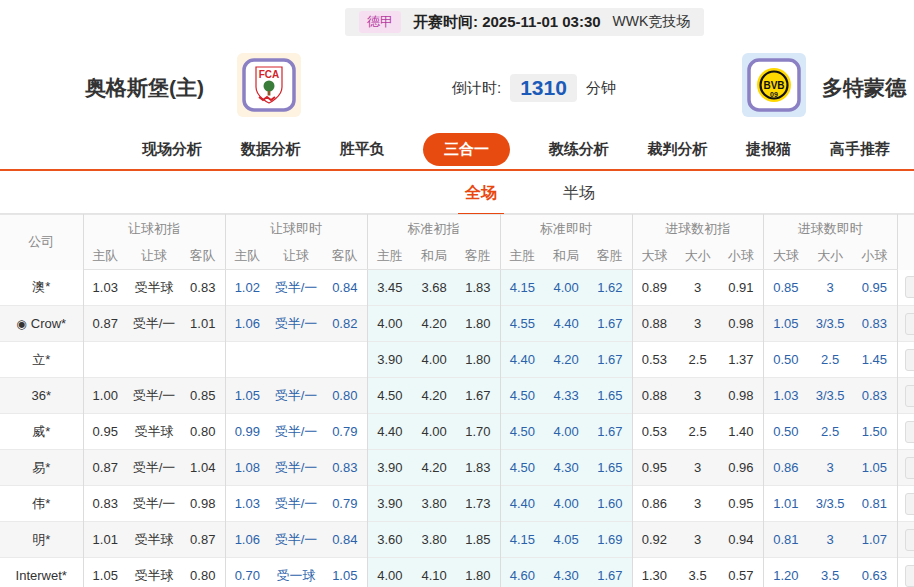 The width and height of the screenshot is (914, 587). What do you see at coordinates (481, 194) in the screenshot?
I see `subtab-1: 全场` at bounding box center [481, 194].